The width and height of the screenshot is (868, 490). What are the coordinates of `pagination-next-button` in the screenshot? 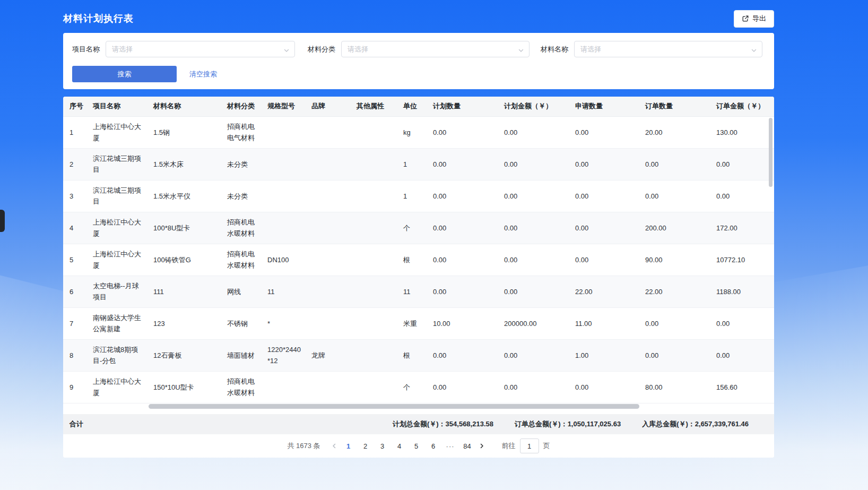 It's located at (482, 446).